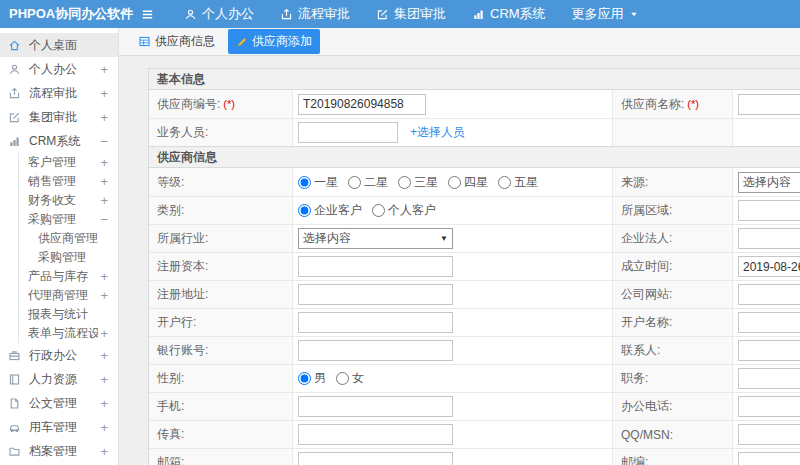  What do you see at coordinates (376, 406) in the screenshot?
I see `field-手机` at bounding box center [376, 406].